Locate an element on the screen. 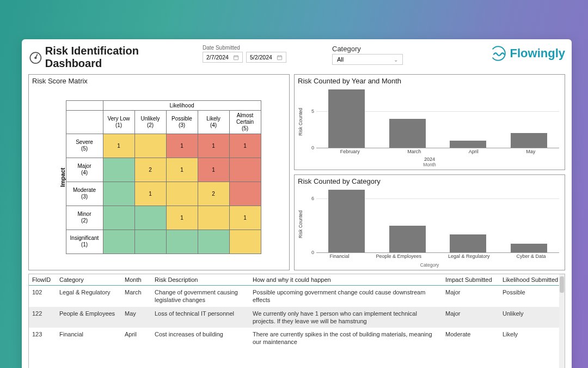 This screenshot has width=588, height=368. table-cell: Major is located at coordinates (470, 317).